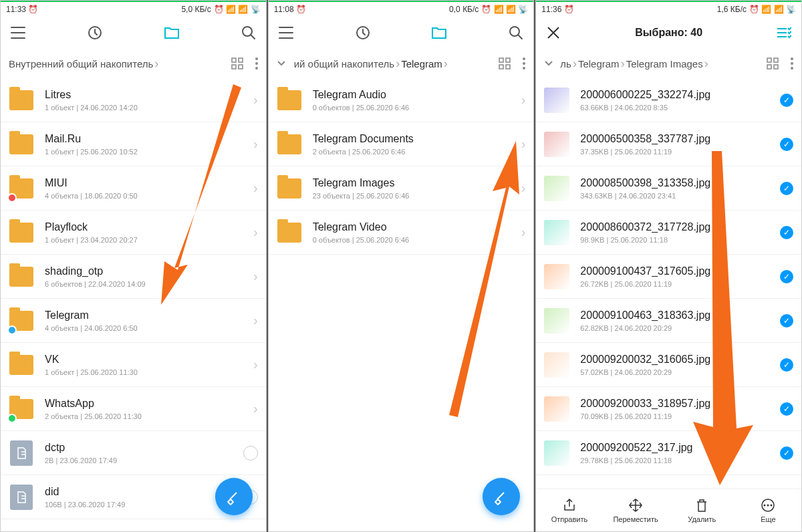 The image size is (802, 532). I want to click on list-item: 200008600372_317728.jpg98.9KB | 25.06.20…, so click(668, 233).